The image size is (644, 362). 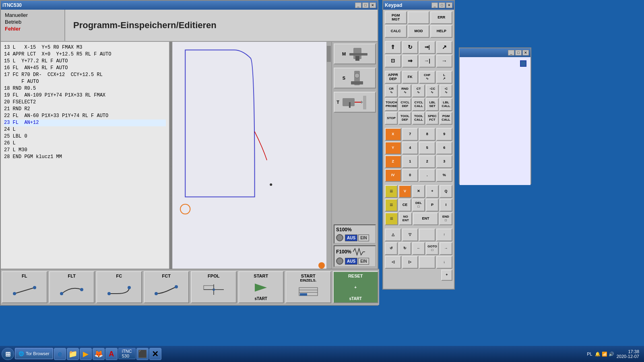 What do you see at coordinates (329, 54) in the screenshot?
I see `scroll-thumb` at bounding box center [329, 54].